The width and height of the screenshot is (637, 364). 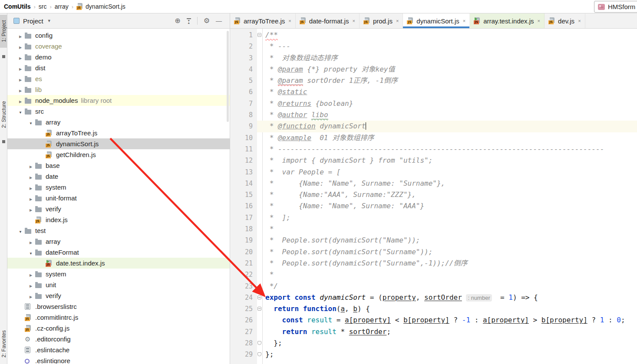 What do you see at coordinates (433, 46) in the screenshot?
I see `code-line-2: 2 * ---` at bounding box center [433, 46].